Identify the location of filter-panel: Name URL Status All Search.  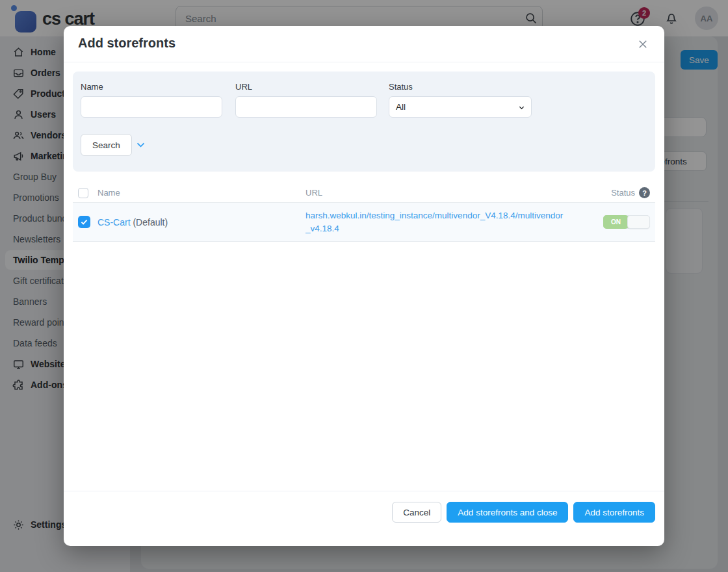
(364, 122).